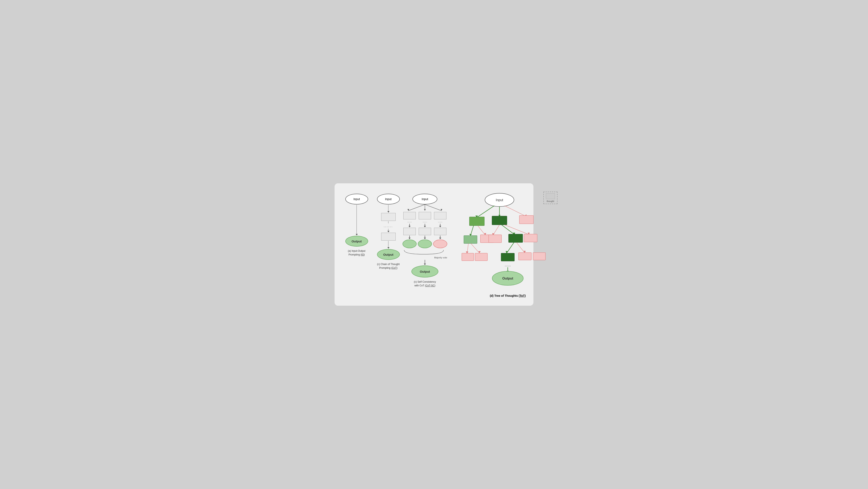 This screenshot has height=489, width=868. Describe the element at coordinates (388, 226) in the screenshot. I see `cot-dots: ......` at that location.